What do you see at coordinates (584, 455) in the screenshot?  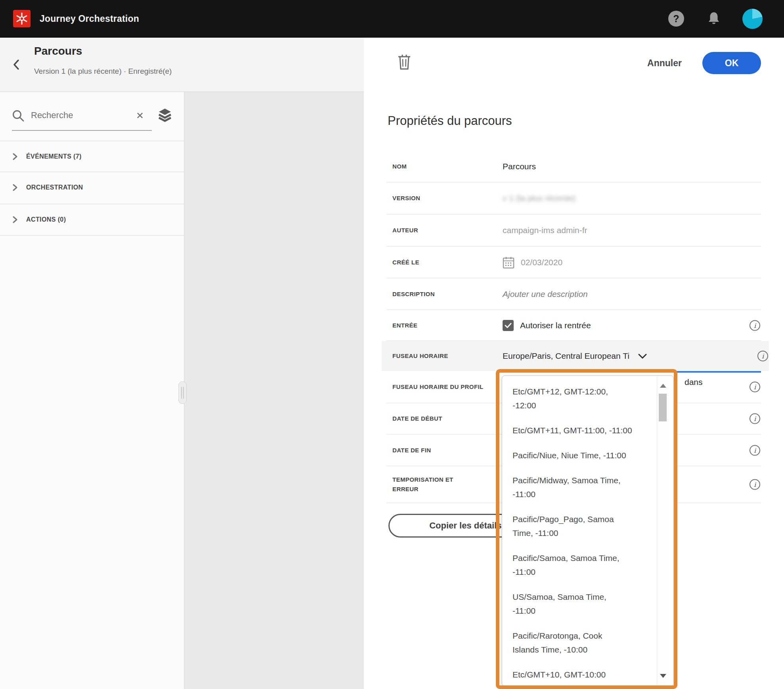 I see `timezone-option: Pacific/Niue, Niue Time, -11:00` at bounding box center [584, 455].